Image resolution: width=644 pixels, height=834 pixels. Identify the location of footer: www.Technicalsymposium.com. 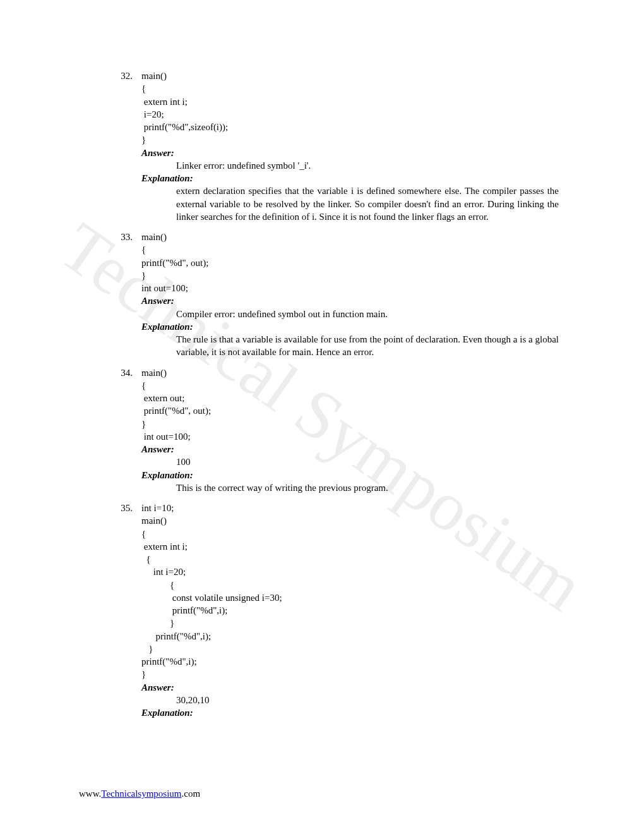
(140, 794).